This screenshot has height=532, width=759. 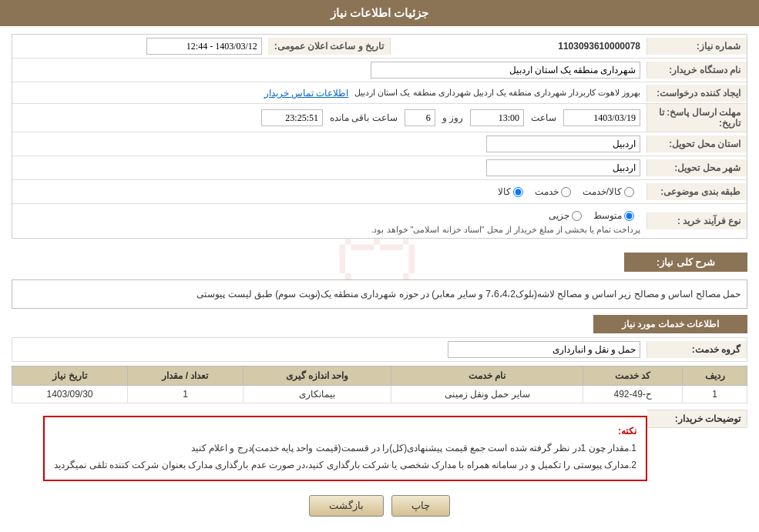 I want to click on buyer-org-value, so click(x=330, y=70).